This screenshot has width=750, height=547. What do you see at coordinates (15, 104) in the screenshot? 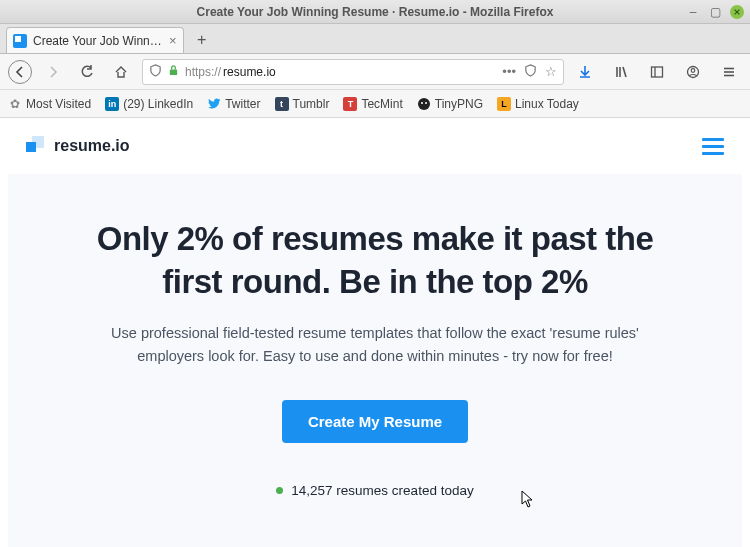
I see `gear-icon: ✿` at bounding box center [15, 104].